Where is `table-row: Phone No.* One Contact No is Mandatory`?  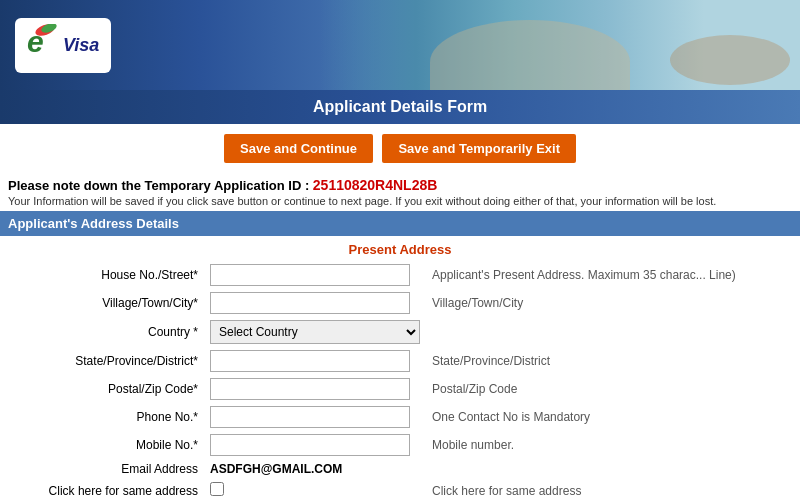 table-row: Phone No.* One Contact No is Mandatory is located at coordinates (400, 417).